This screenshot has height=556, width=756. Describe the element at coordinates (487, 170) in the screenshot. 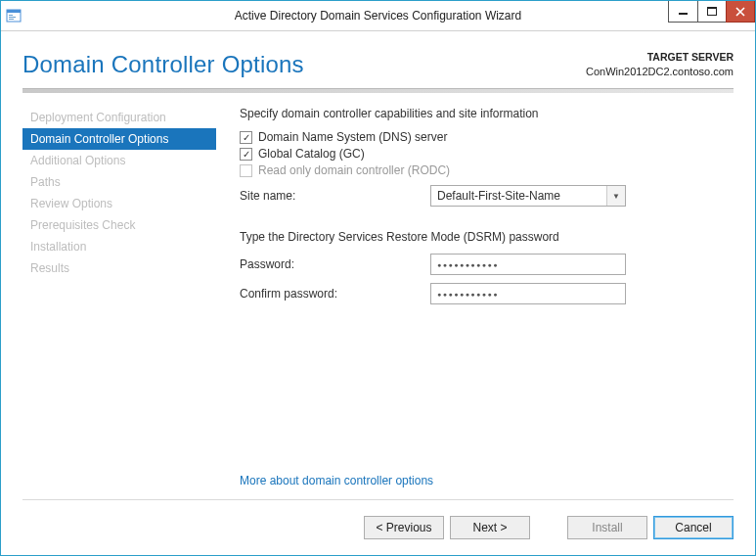

I see `rodc-checkbox-row: Read only domain controller (RODC)` at that location.